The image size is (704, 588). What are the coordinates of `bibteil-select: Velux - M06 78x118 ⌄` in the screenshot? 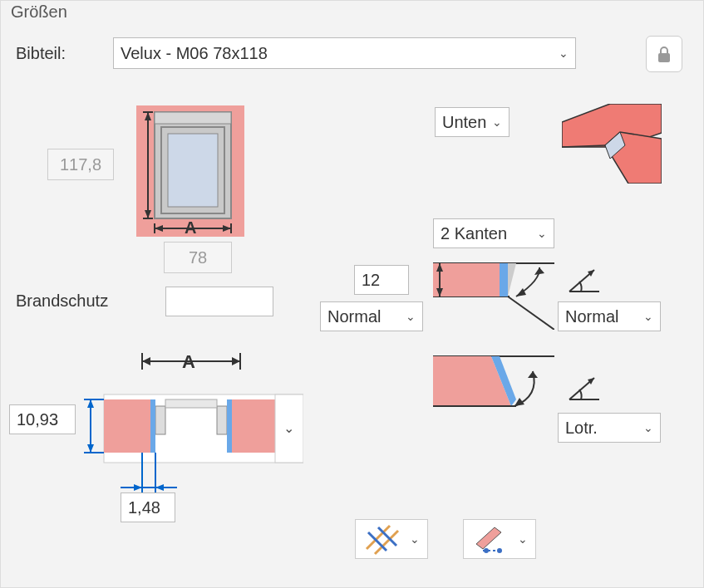 It's located at (344, 53).